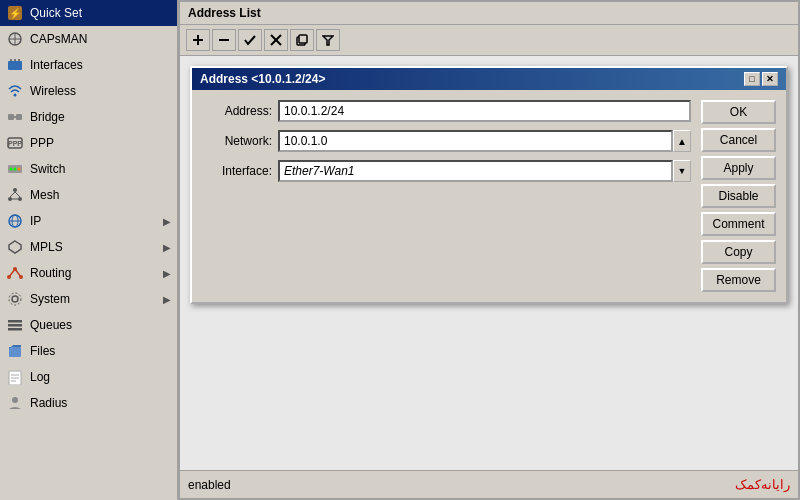  What do you see at coordinates (100, 403) in the screenshot?
I see `sidebar-item-label: Radius` at bounding box center [100, 403].